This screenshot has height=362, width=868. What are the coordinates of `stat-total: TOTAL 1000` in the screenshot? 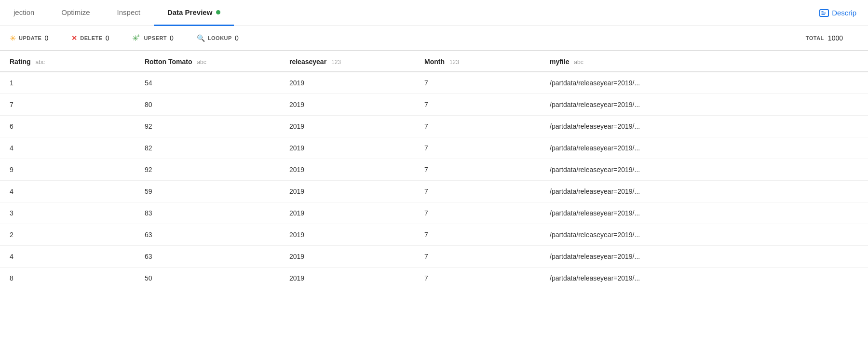 It's located at (828, 38).